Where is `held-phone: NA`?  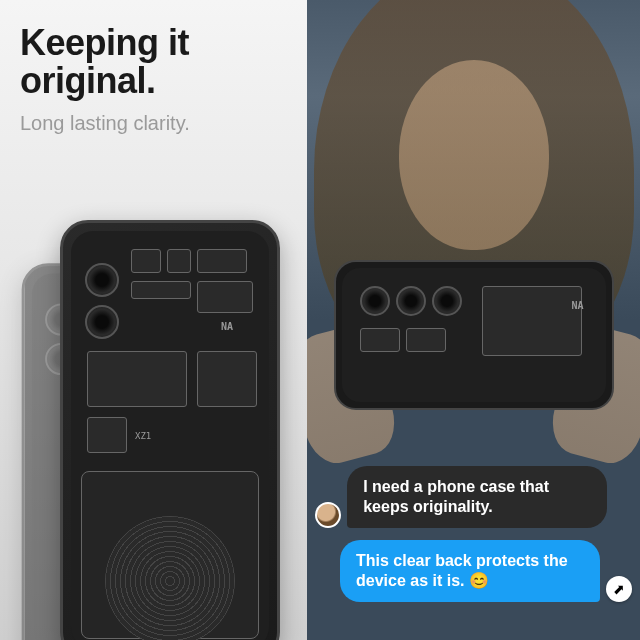
held-phone: NA is located at coordinates (474, 335).